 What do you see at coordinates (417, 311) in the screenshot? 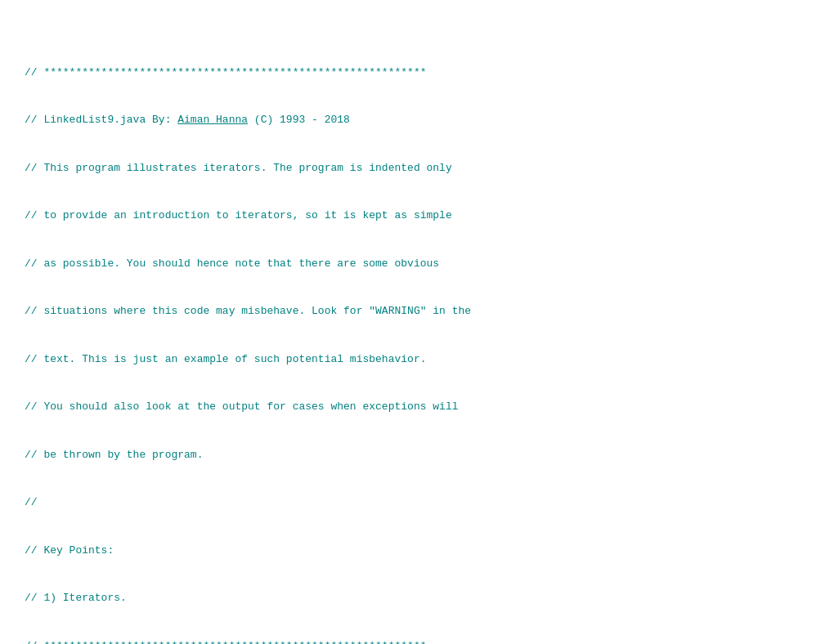
I see `line-6: // situations where this code may misbeh…` at bounding box center [417, 311].